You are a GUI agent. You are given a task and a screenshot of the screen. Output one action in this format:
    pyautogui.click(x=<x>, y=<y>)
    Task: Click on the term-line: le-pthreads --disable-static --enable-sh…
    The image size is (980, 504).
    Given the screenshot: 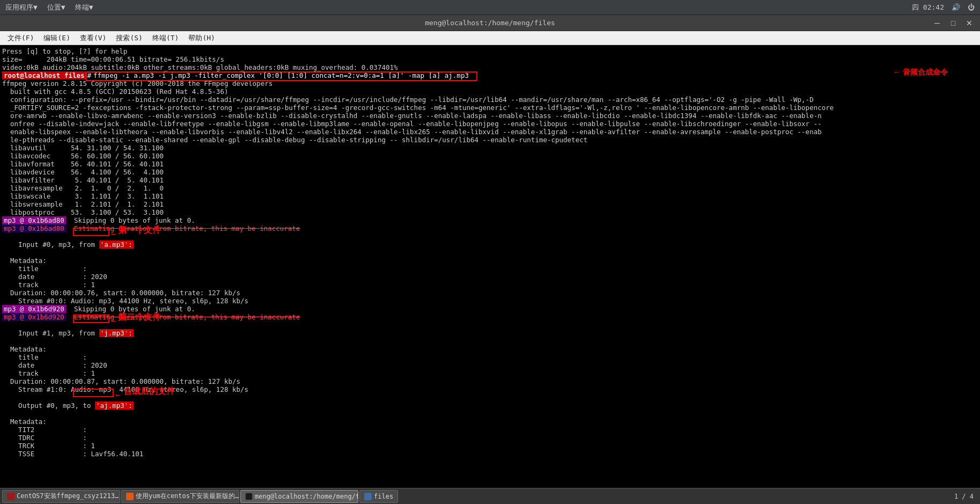 What is the action you would take?
    pyautogui.click(x=490, y=140)
    